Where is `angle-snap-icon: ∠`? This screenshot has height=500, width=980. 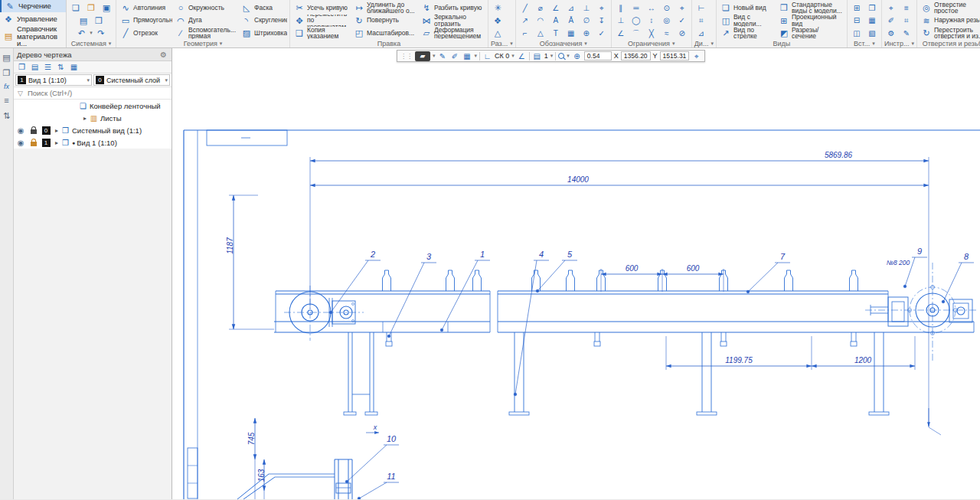
angle-snap-icon: ∠ is located at coordinates (522, 57).